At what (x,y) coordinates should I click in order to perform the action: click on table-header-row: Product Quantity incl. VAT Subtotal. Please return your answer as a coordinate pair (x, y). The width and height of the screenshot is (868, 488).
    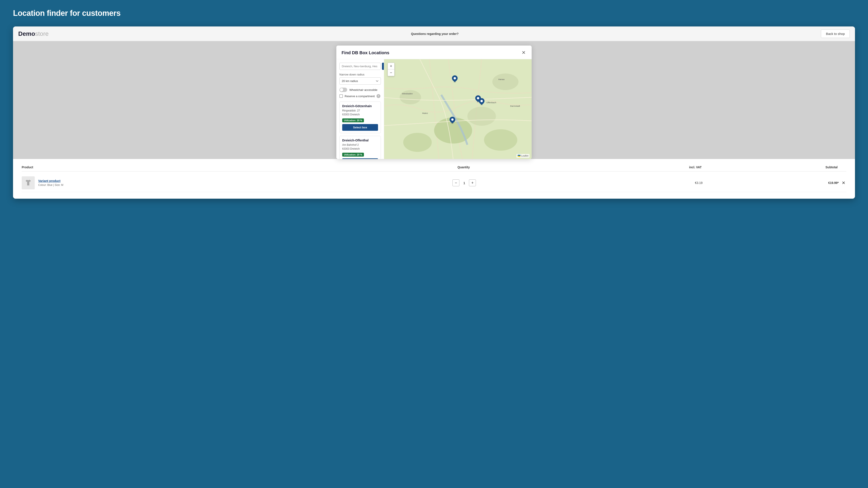
    Looking at the image, I should click on (434, 167).